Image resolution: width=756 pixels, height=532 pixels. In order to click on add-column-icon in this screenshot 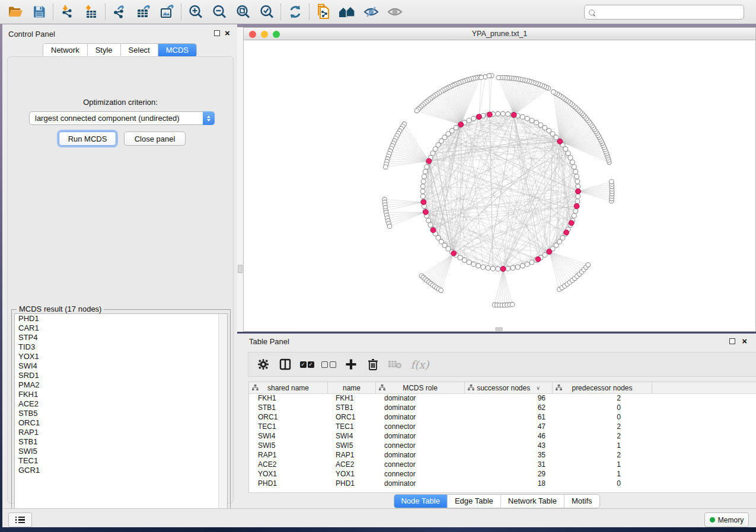, I will do `click(351, 364)`.